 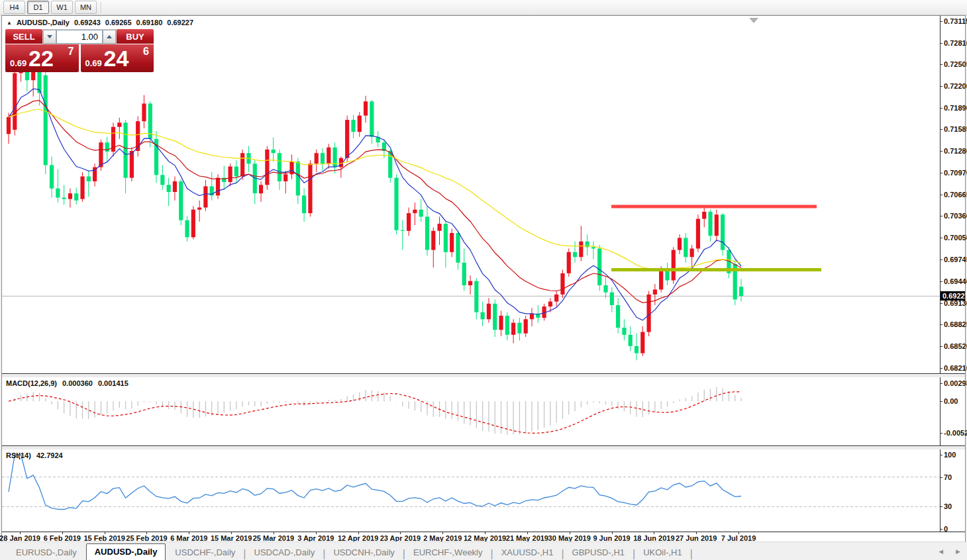 What do you see at coordinates (472, 490) in the screenshot?
I see `rsi-plot: RSI(14) 42.7924` at bounding box center [472, 490].